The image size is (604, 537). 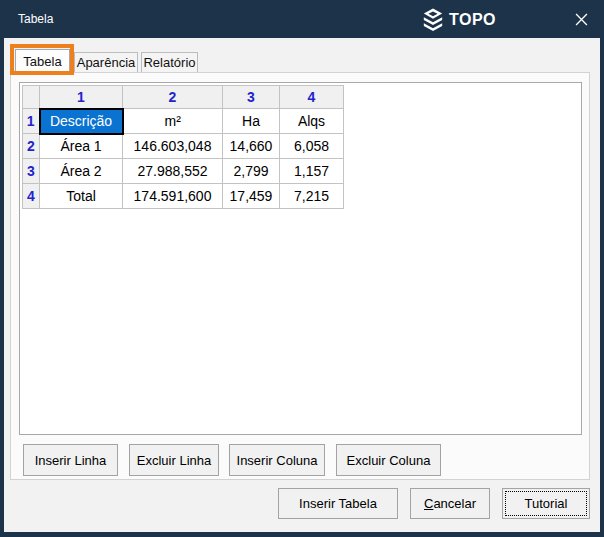 What do you see at coordinates (252, 122) in the screenshot?
I see `grid-cell: Ha` at bounding box center [252, 122].